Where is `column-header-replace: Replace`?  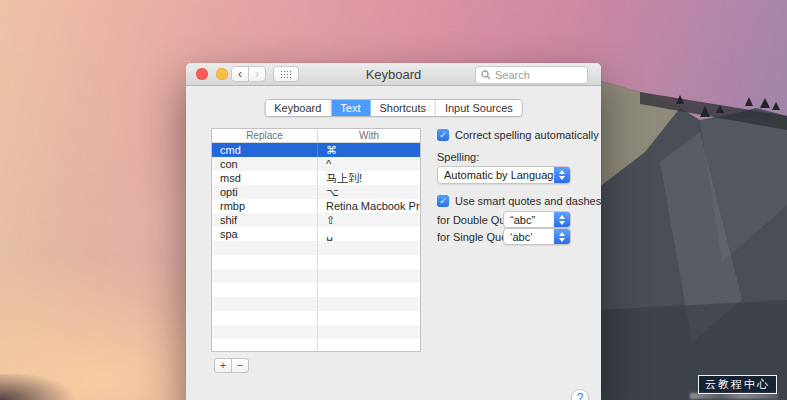
column-header-replace: Replace is located at coordinates (265, 136).